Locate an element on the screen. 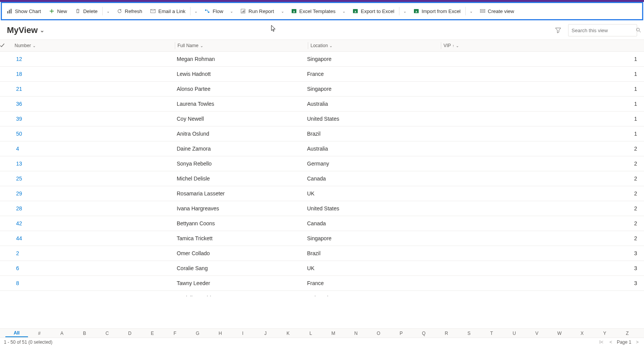  alpha-filter-#: # is located at coordinates (39, 333).